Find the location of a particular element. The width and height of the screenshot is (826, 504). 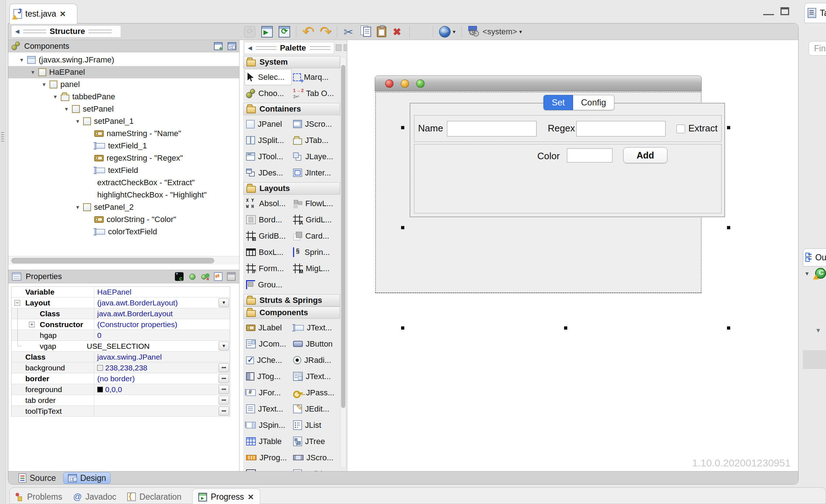

property-row: foreground0,0,0••• is located at coordinates (121, 390).